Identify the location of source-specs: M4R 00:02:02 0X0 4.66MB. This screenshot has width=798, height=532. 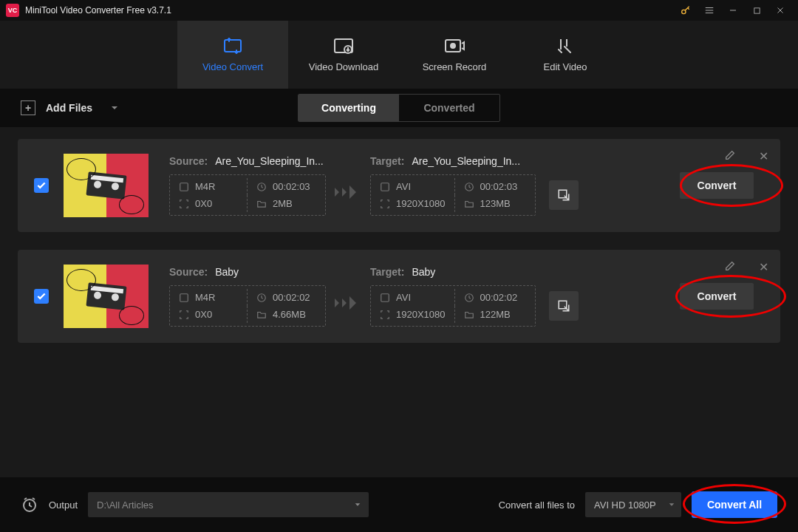
(248, 306).